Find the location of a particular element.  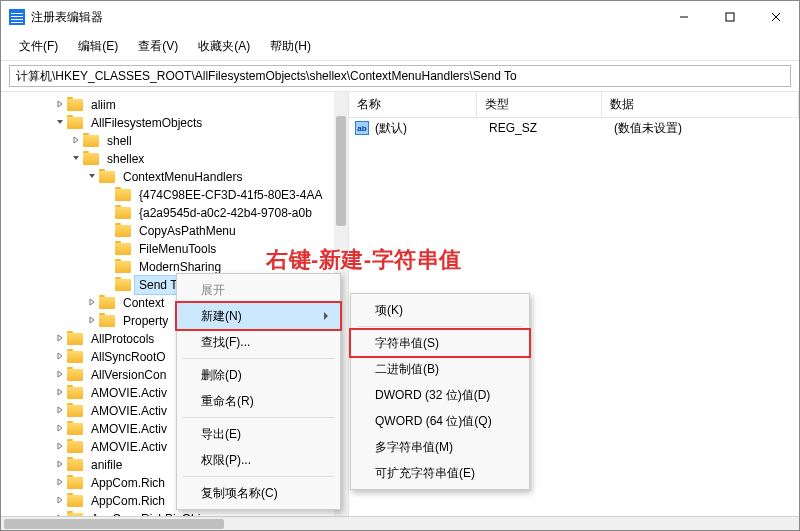

cm-new-dword: DWORD (32 位)值(D) is located at coordinates (440, 395).